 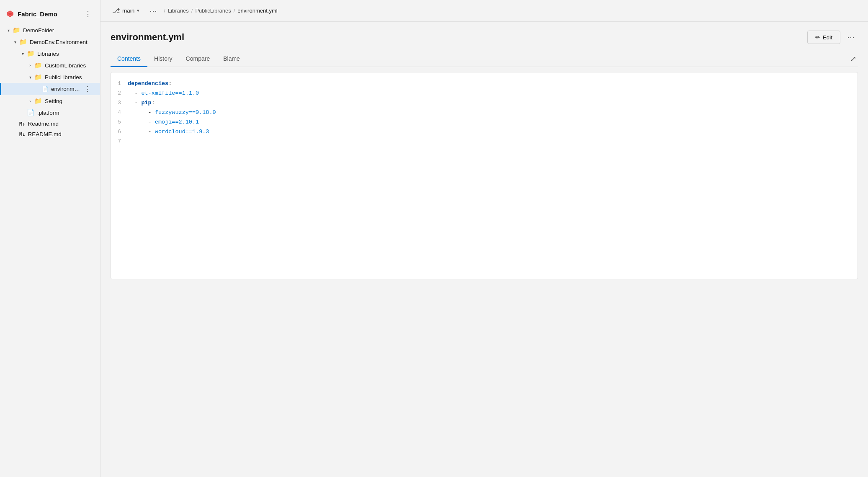 What do you see at coordinates (62, 42) in the screenshot?
I see `tree-item-label: DemoEnv.Environment` at bounding box center [62, 42].